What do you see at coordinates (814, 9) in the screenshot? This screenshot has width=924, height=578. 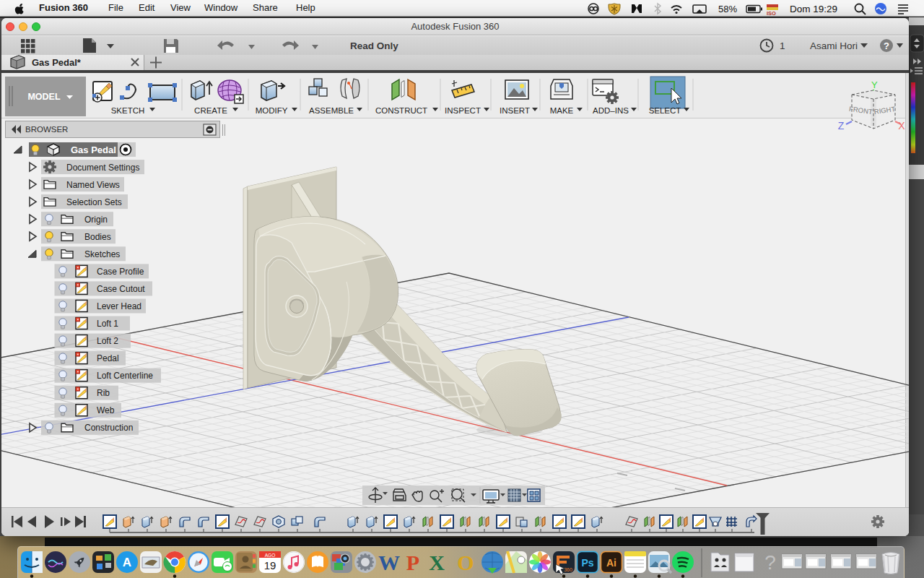 I see `svg-text: Dom 19:29` at bounding box center [814, 9].